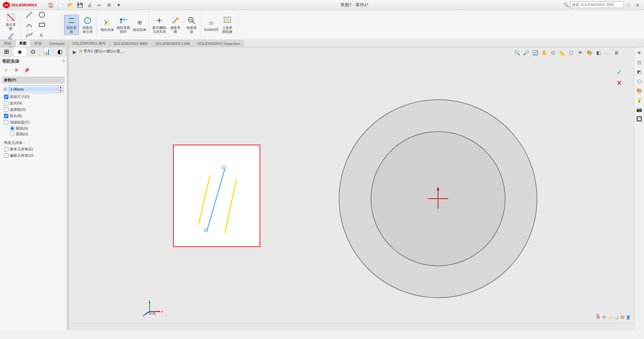 The height and width of the screenshot is (339, 644). Describe the element at coordinates (57, 43) in the screenshot. I see `tab-dimxpert: DimXpert` at that location.